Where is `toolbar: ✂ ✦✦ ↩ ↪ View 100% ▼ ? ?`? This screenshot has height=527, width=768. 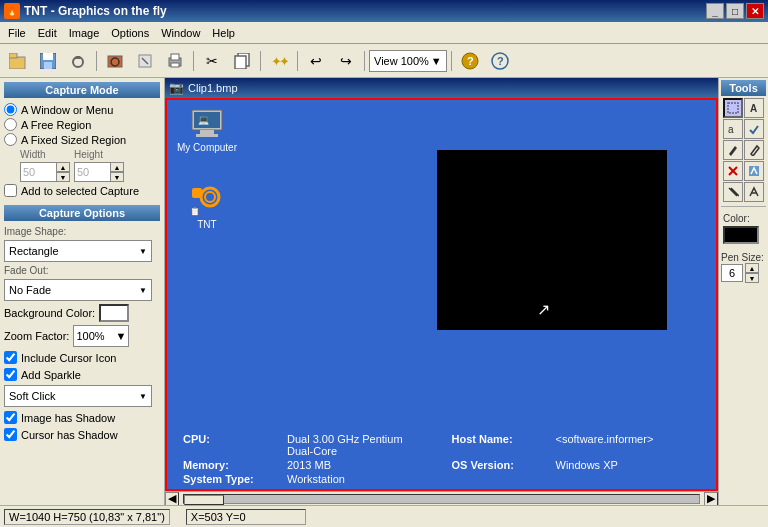
toolbar: ✂ ✦✦ ↩ ↪ View 100% ▼ ? ? is located at coordinates (384, 61).